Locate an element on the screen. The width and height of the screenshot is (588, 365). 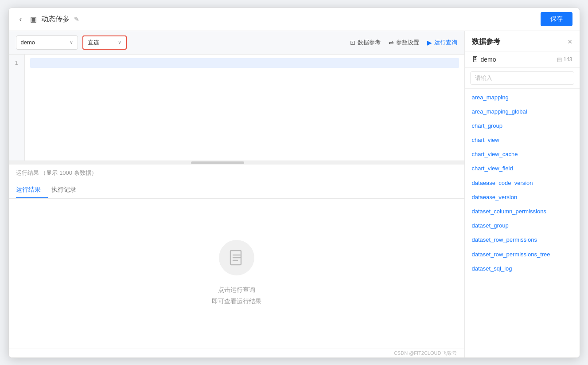
file-icon: ▣ is located at coordinates (34, 20).